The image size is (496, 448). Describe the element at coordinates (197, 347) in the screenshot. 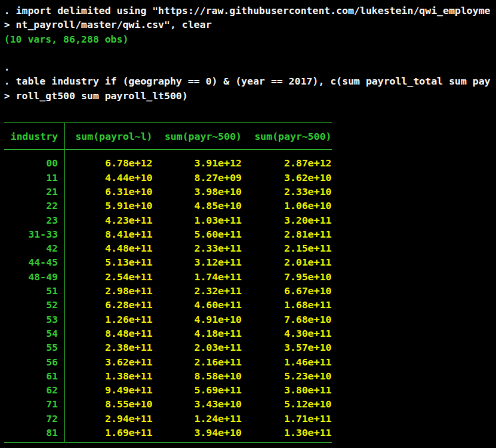

I see `payroll-gt500-value: 2.03e+11` at that location.